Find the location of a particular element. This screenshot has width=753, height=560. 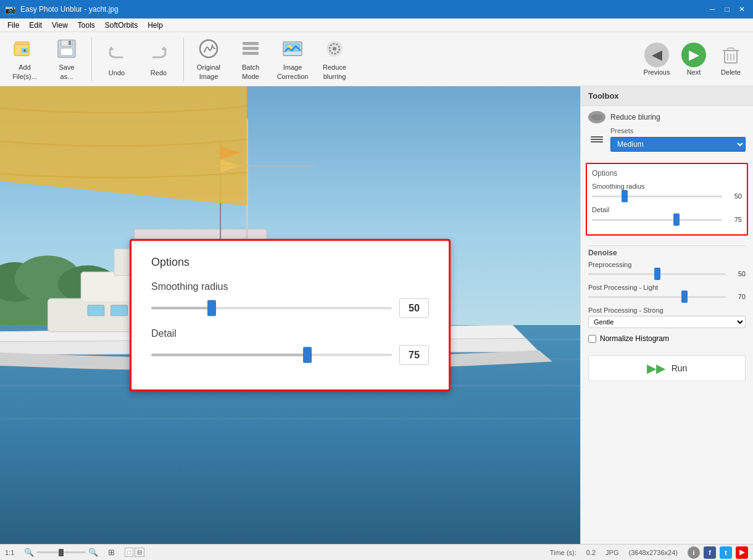

status-time-value: 0.2 is located at coordinates (591, 553).